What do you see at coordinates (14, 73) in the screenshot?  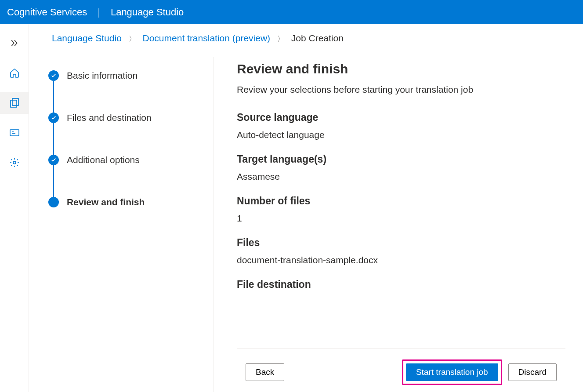 I see `nav-home` at bounding box center [14, 73].